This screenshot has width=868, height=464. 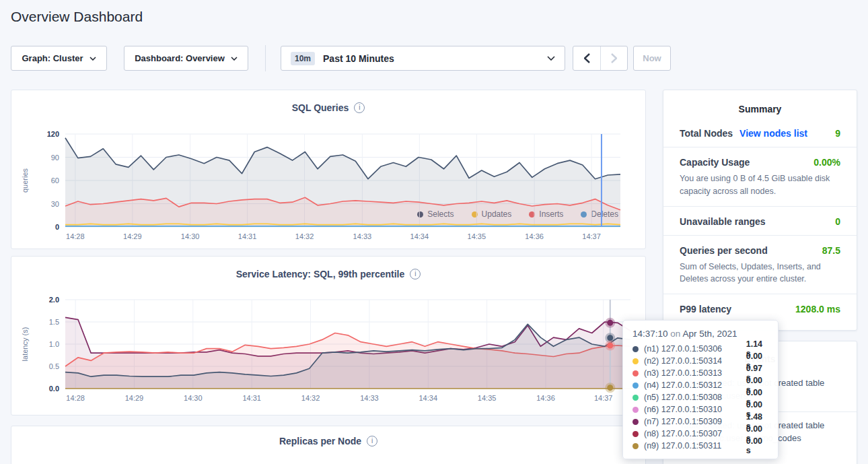 I want to click on svg-text: 0, so click(x=57, y=227).